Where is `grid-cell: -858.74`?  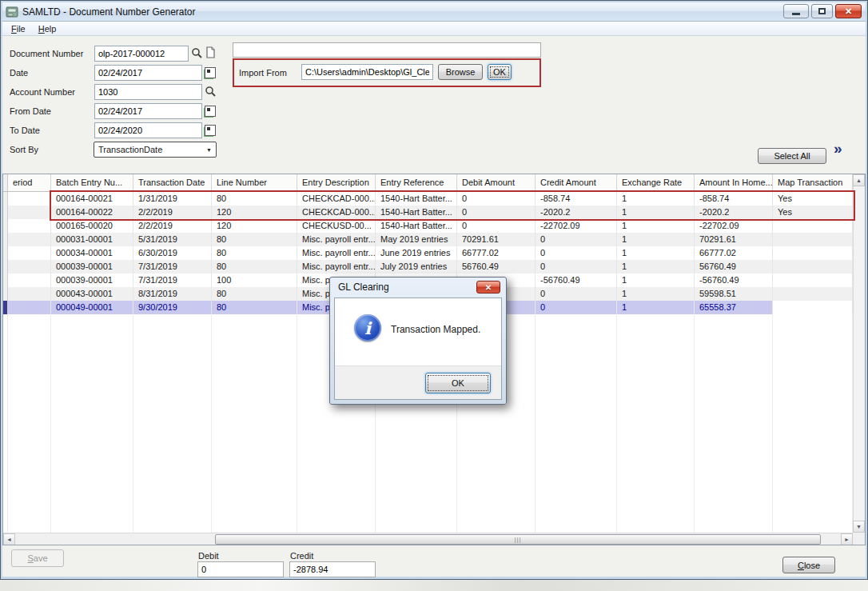
grid-cell: -858.74 is located at coordinates (734, 198).